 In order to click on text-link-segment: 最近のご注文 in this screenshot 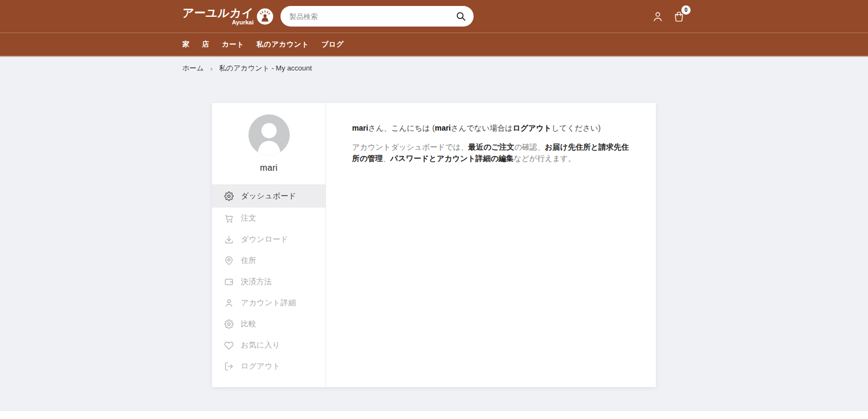, I will do `click(492, 147)`.